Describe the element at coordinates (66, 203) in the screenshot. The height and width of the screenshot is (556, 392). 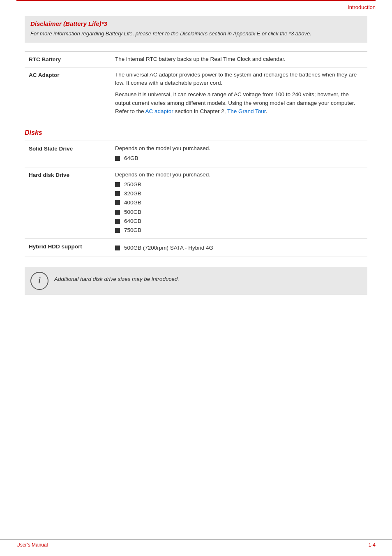
I see `hdd-label: Hard disk Drive` at that location.